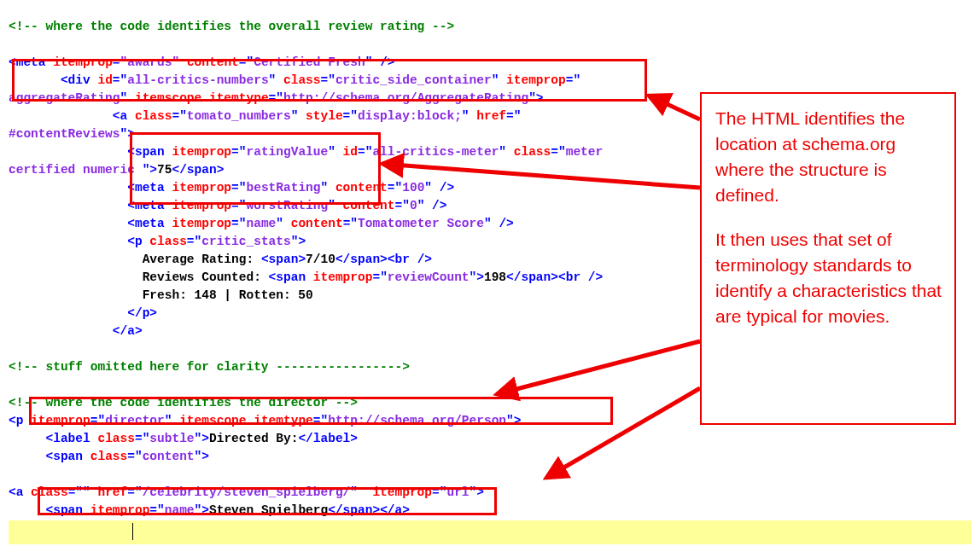 This screenshot has width=980, height=552. I want to click on callout-paragraph-2: It then uses that set of terminology sta…, so click(829, 278).